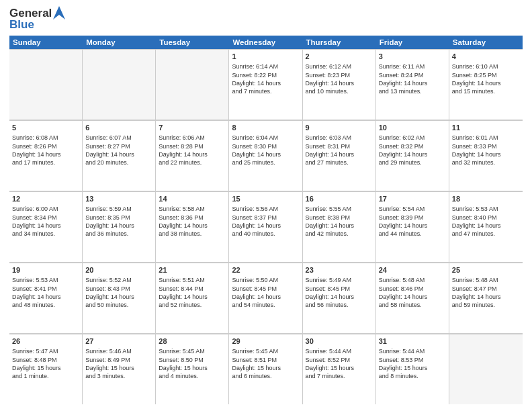 The width and height of the screenshot is (532, 411). I want to click on cell-text-line: Sunset: 8:50 PM, so click(192, 360).